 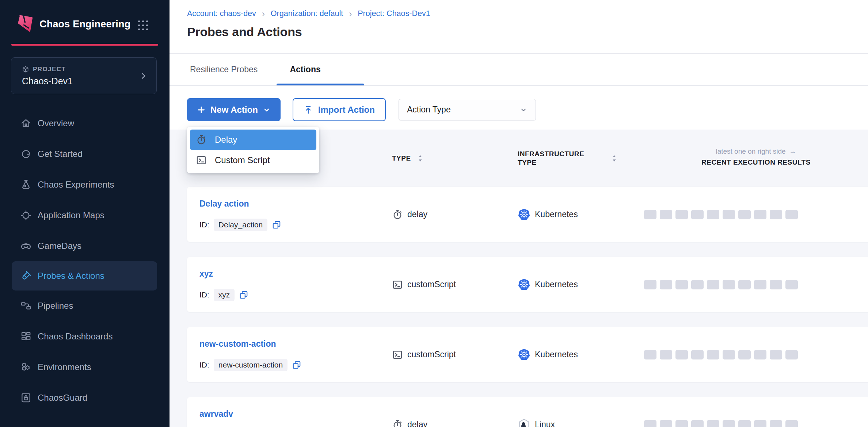 What do you see at coordinates (26, 123) in the screenshot?
I see `home-icon` at bounding box center [26, 123].